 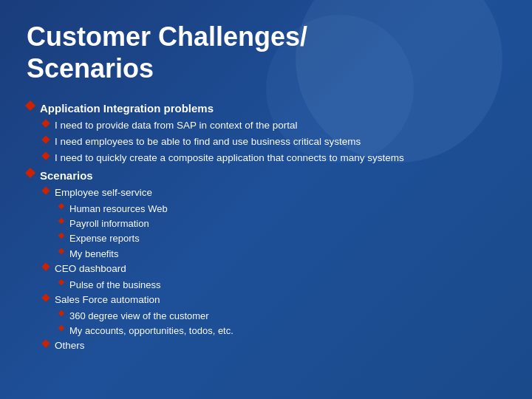 I want to click on list-item: Others, so click(x=266, y=346).